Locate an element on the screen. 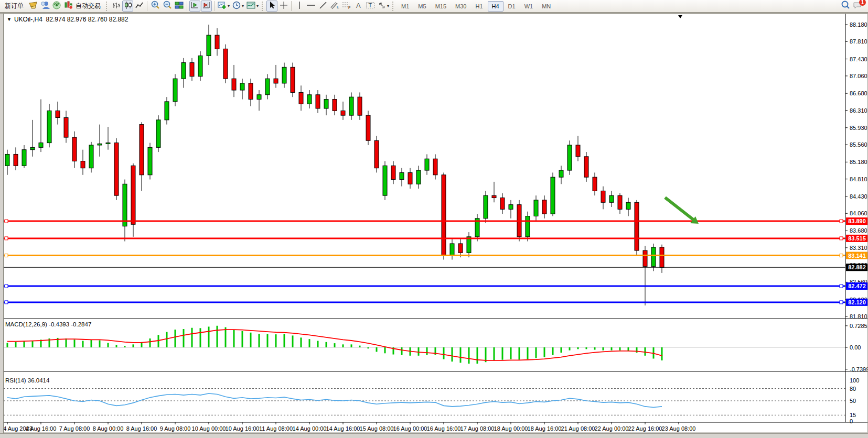  timeframe-button-H4: H4 is located at coordinates (496, 6).